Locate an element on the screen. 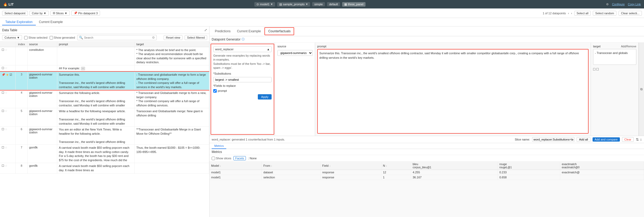  nav-chevron-left: ‹ is located at coordinates (568, 13).